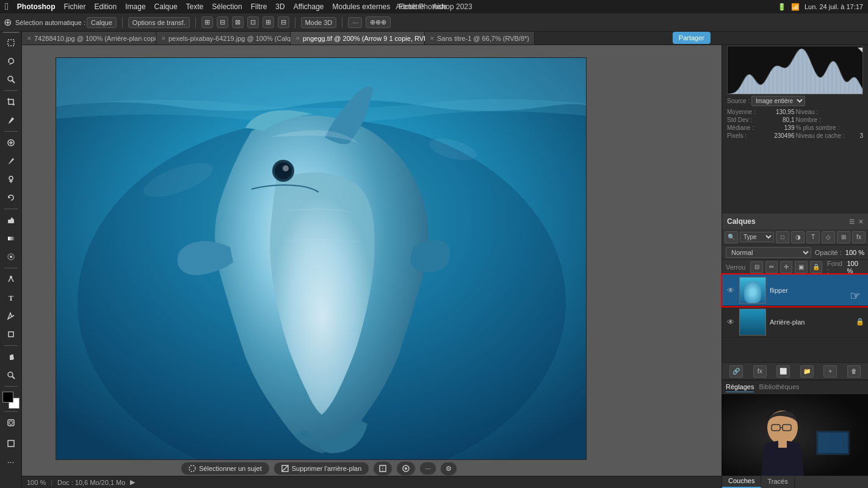 This screenshot has width=868, height=488. I want to click on new-group-btn: 📁, so click(807, 371).